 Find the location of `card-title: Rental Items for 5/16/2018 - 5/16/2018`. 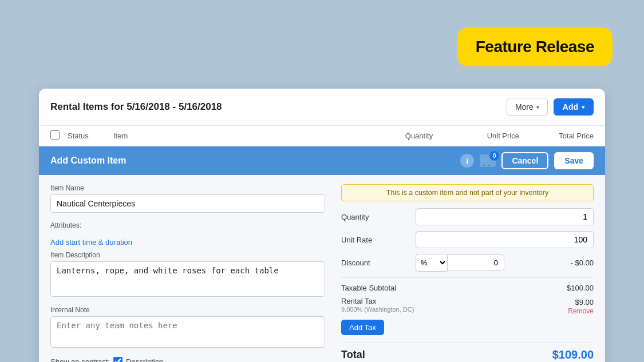

card-title: Rental Items for 5/16/2018 - 5/16/2018 is located at coordinates (136, 107).